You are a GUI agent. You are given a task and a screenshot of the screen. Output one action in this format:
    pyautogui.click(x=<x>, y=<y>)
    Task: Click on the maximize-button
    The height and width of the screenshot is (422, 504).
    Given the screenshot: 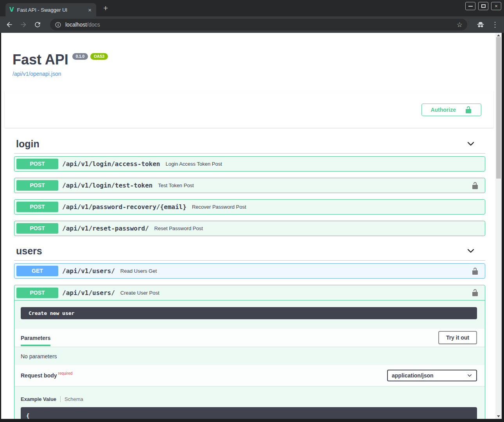 What is the action you would take?
    pyautogui.click(x=483, y=6)
    